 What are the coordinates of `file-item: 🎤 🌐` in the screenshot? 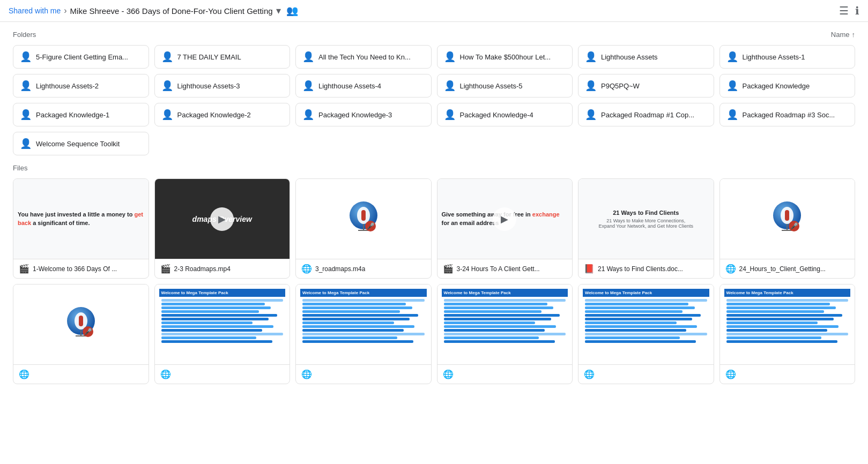 It's located at (81, 334).